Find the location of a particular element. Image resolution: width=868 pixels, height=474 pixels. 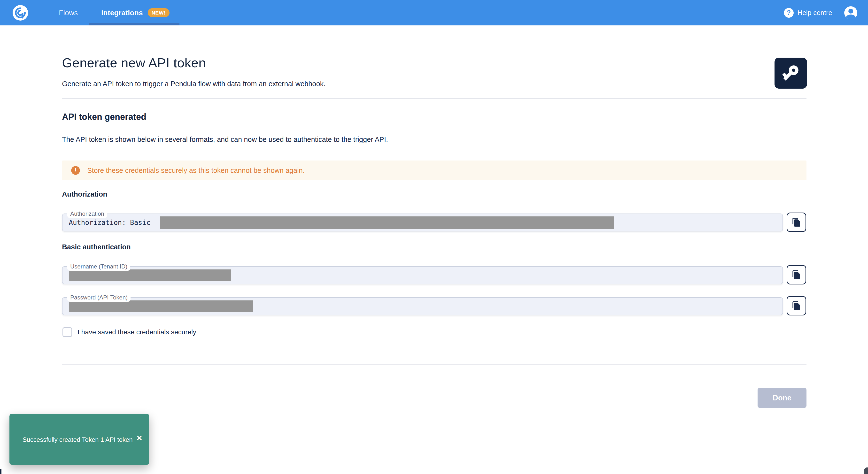

username-field-label: Username (Tenant ID) is located at coordinates (99, 267).